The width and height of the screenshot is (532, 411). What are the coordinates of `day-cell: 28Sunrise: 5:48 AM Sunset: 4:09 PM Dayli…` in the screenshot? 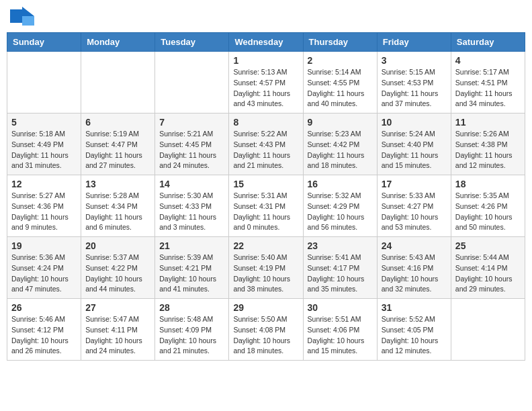 It's located at (192, 330).